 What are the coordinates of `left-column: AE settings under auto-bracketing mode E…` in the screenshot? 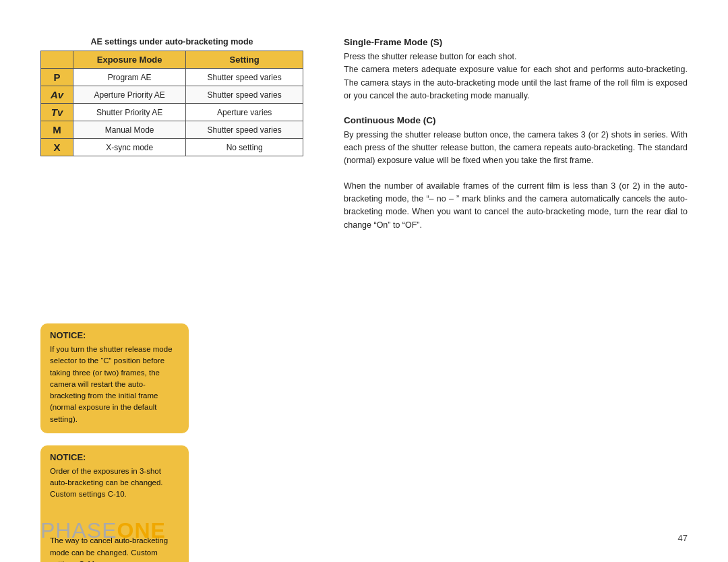 It's located at (172, 97).